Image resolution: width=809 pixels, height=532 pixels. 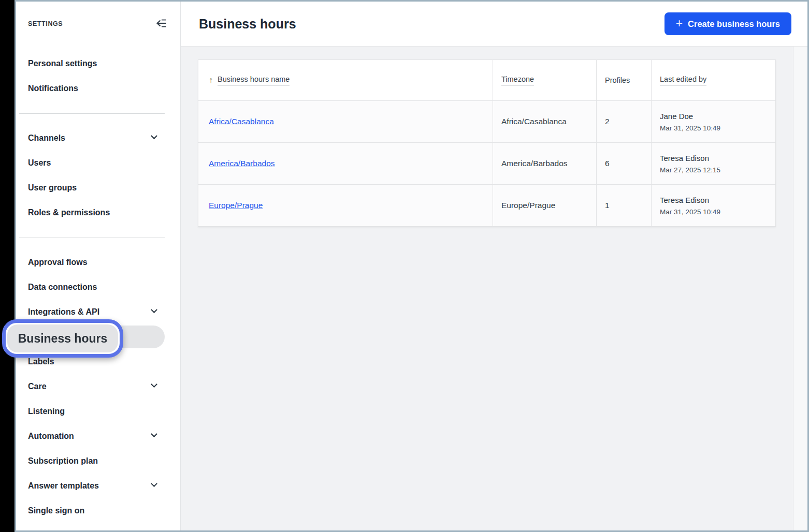 I want to click on sidebar-item-label: Listening, so click(x=47, y=411).